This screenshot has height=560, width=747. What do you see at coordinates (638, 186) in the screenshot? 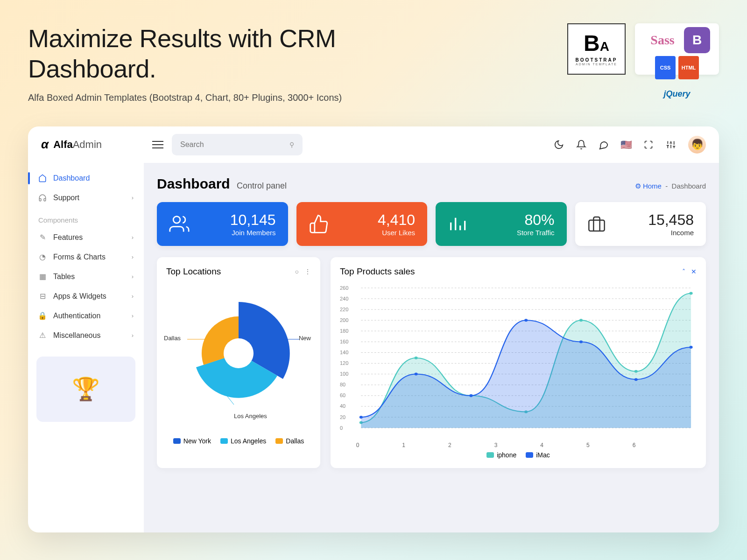
I see `dashboard-icon: ⚙` at bounding box center [638, 186].